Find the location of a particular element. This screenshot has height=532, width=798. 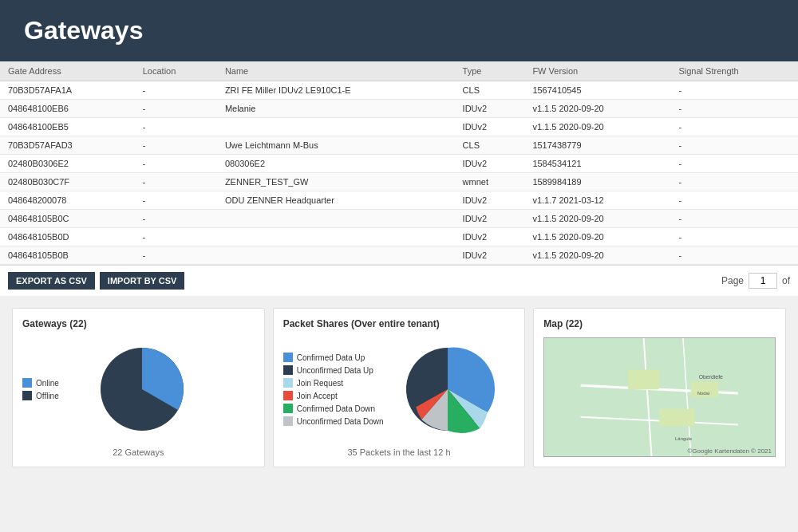

legend-join-request: Join Request is located at coordinates (334, 383).